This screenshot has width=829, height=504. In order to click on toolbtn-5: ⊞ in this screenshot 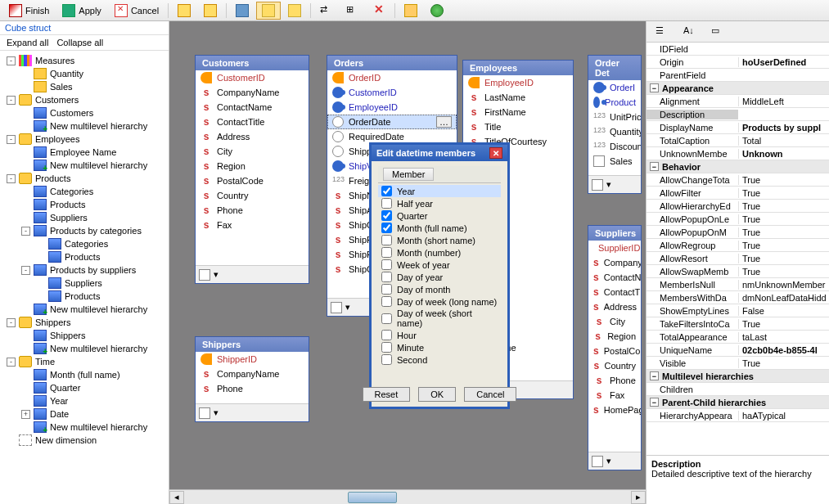, I will do `click(353, 11)`.